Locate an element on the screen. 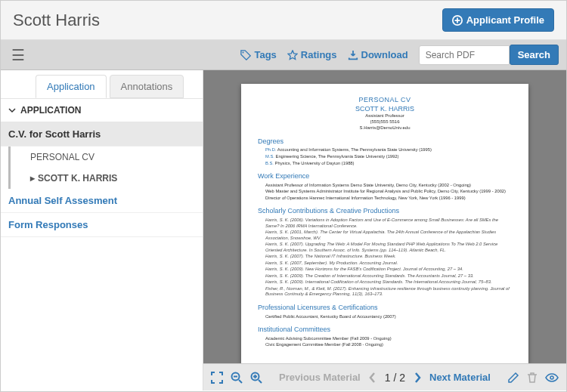 This screenshot has height=392, width=567. section-title: Professional Licensures & Certifications is located at coordinates (385, 308).